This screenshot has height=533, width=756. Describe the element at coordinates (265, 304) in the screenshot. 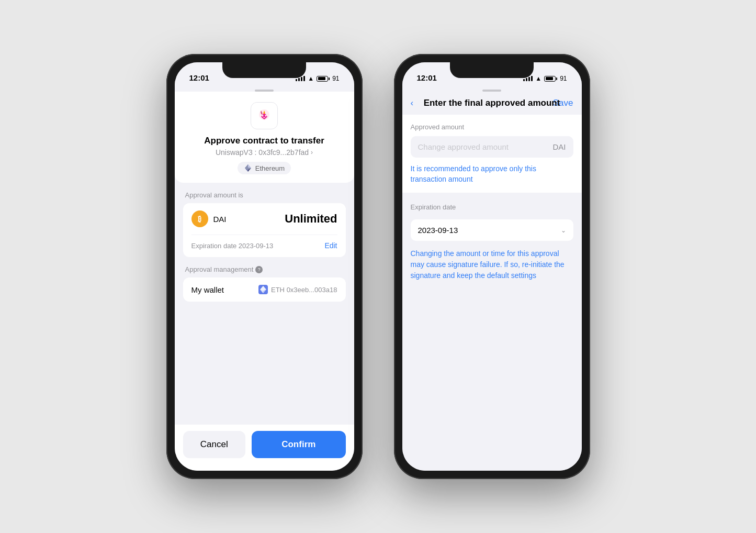

I see `approve-body: Approval amount is ₿ DAI Unlimited Expi` at that location.